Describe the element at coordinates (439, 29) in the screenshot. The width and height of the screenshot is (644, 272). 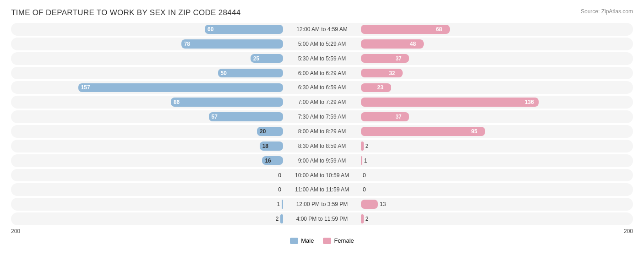
I see `female-value-label: 68` at that location.